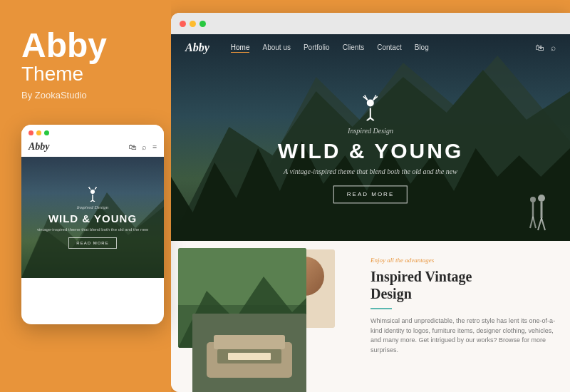 Image resolution: width=570 pixels, height=392 pixels. Describe the element at coordinates (93, 217) in the screenshot. I see `mobile-hero: Inspired Design WILD & YOUNG vintage-ins…` at that location.